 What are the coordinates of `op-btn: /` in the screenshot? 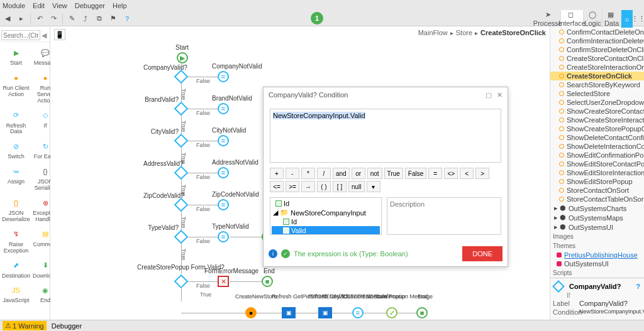 It's located at (324, 173).